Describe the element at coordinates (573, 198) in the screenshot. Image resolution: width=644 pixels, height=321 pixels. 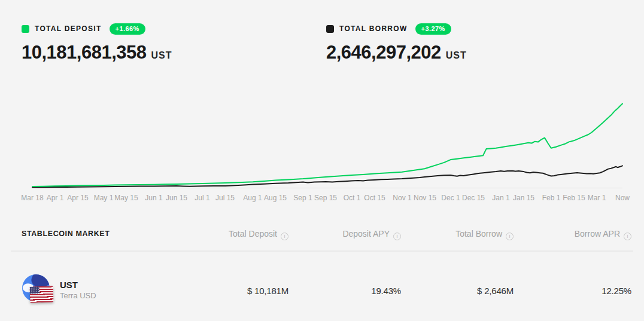
I see `x-axis-tick: Feb 15` at that location.